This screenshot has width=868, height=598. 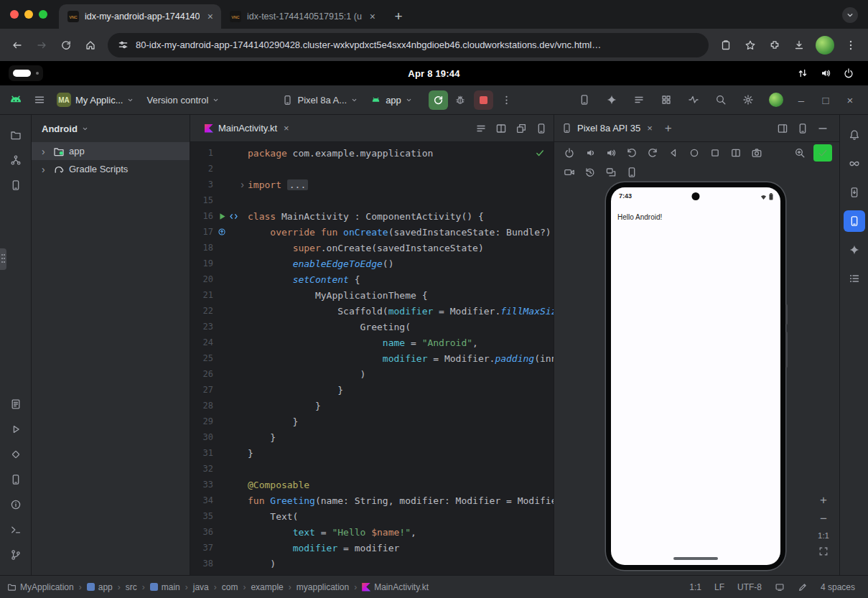 I want to click on code-text: import ..., so click(x=278, y=185).